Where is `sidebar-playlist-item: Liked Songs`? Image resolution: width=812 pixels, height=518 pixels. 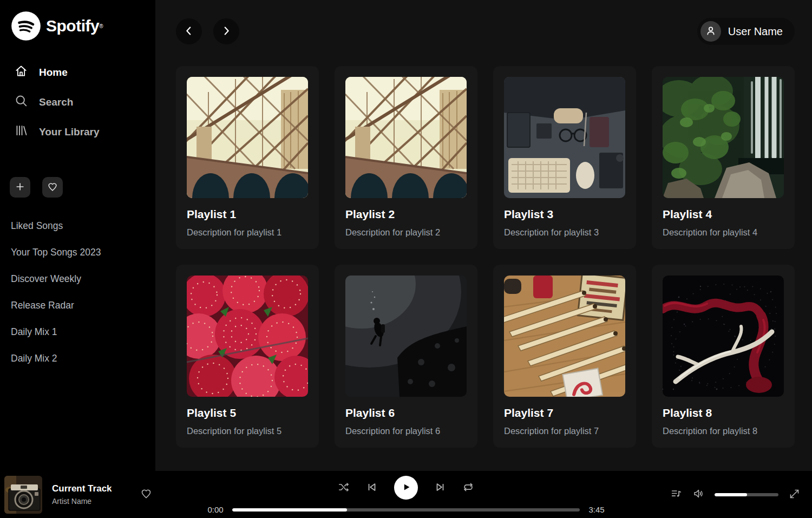
sidebar-playlist-item: Liked Songs is located at coordinates (78, 226).